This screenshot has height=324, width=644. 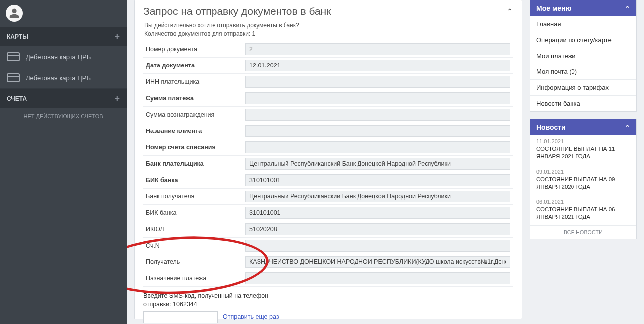 I want to click on field-label: Название клиента, so click(x=193, y=131).